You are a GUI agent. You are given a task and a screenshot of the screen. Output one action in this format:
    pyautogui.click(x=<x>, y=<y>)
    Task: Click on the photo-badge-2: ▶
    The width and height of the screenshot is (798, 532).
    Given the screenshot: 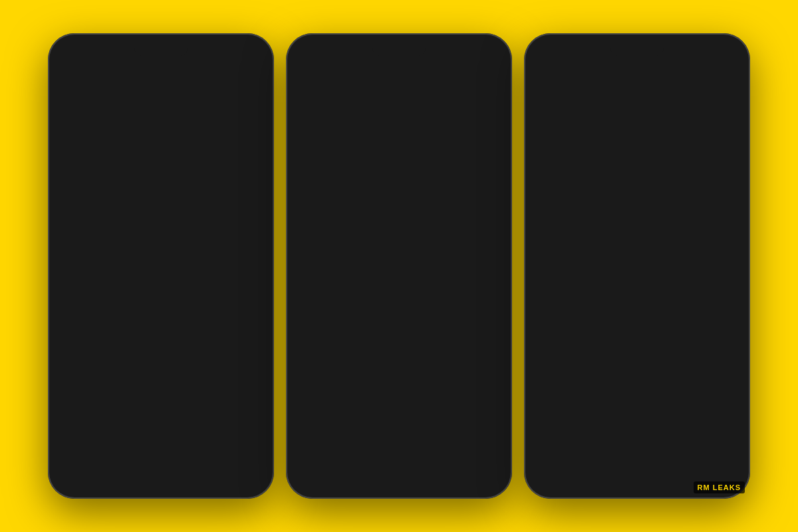 What is the action you would take?
    pyautogui.click(x=426, y=336)
    